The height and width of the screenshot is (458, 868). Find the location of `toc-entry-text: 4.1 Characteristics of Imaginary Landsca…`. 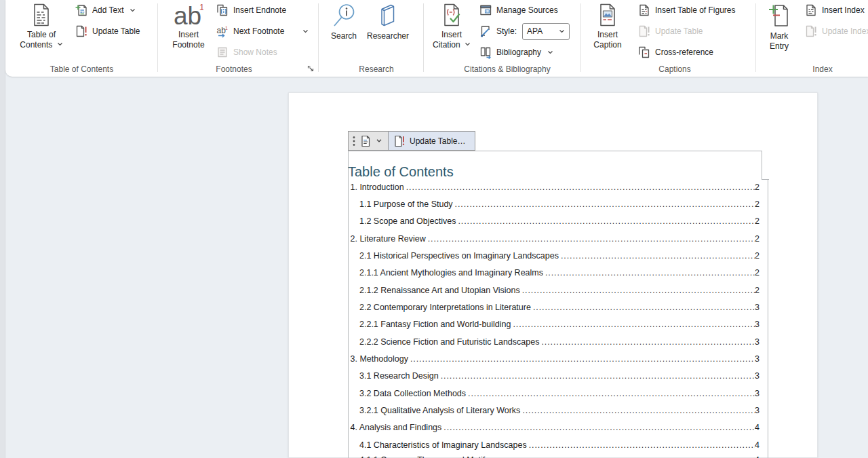

toc-entry-text: 4.1 Characteristics of Imaginary Landsca… is located at coordinates (443, 445).